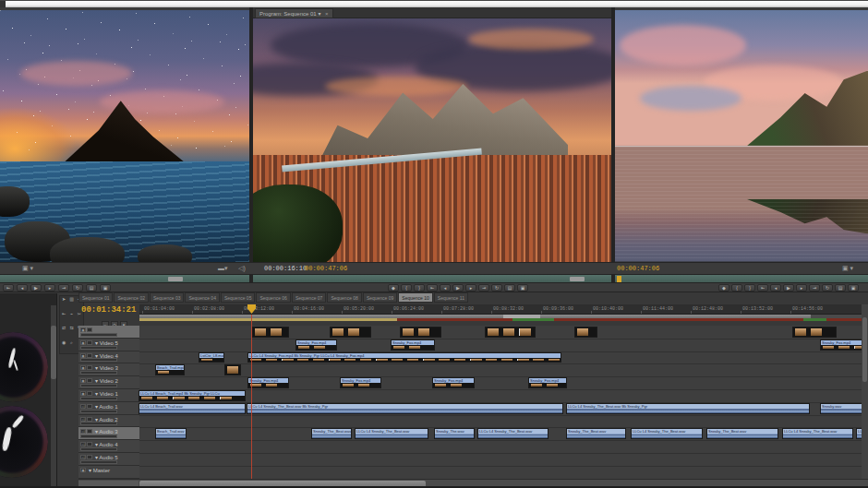  I want to click on tab-sequence-09: Sequence 09, so click(380, 297).